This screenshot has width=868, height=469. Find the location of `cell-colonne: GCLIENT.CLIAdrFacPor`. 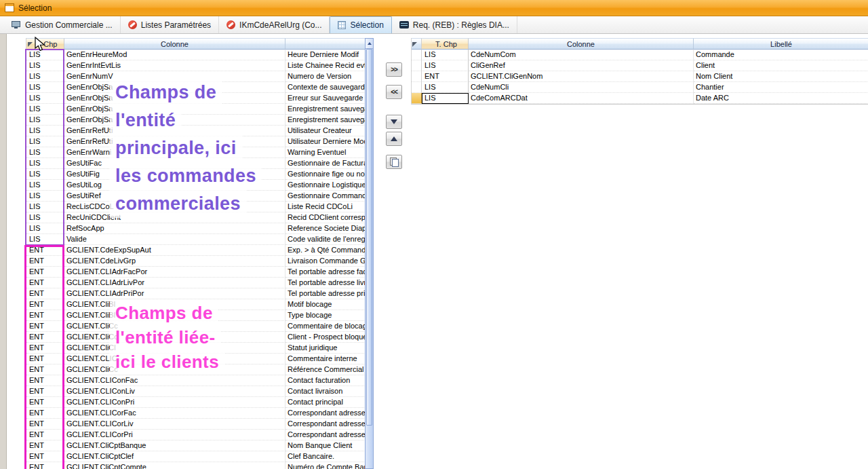

cell-colonne: GCLIENT.CLIAdrFacPor is located at coordinates (175, 272).